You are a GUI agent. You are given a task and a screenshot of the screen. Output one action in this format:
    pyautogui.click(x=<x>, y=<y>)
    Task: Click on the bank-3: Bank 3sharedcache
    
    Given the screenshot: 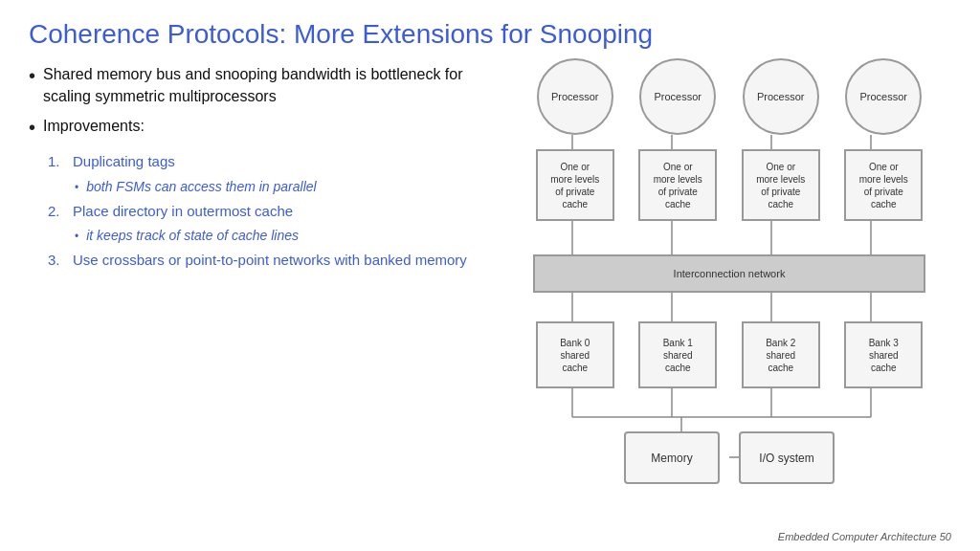 What is the action you would take?
    pyautogui.click(x=883, y=355)
    